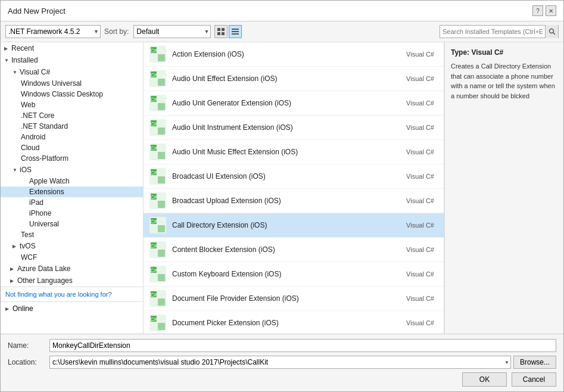  I want to click on template-icon-action-ext: C#, so click(158, 54).